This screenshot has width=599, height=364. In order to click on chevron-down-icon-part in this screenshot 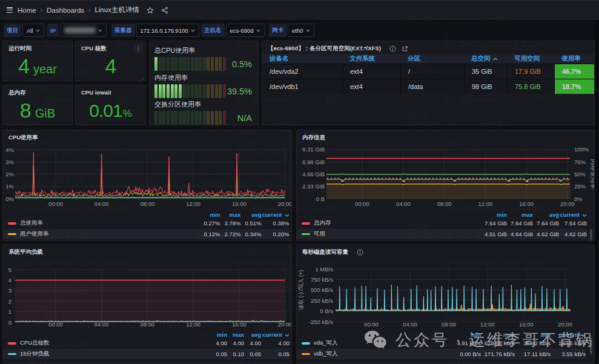, I will do `click(38, 30)`.